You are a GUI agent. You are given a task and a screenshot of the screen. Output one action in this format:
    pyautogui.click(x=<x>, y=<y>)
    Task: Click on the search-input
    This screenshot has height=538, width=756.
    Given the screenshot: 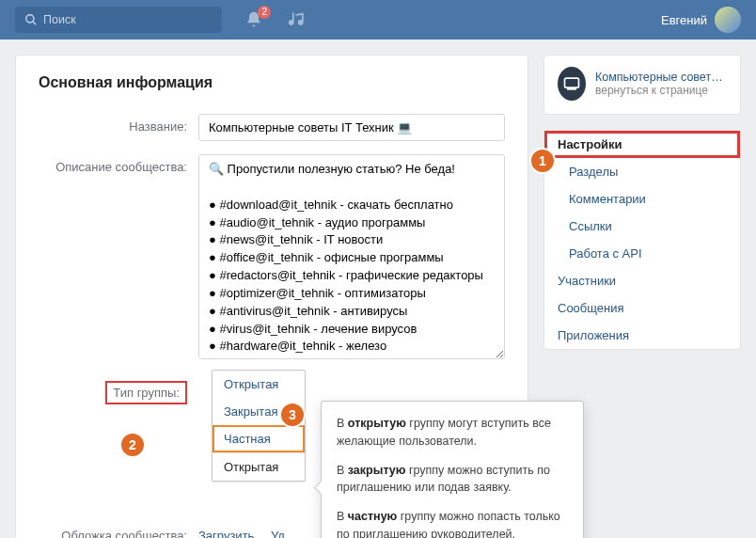 What is the action you would take?
    pyautogui.click(x=128, y=20)
    